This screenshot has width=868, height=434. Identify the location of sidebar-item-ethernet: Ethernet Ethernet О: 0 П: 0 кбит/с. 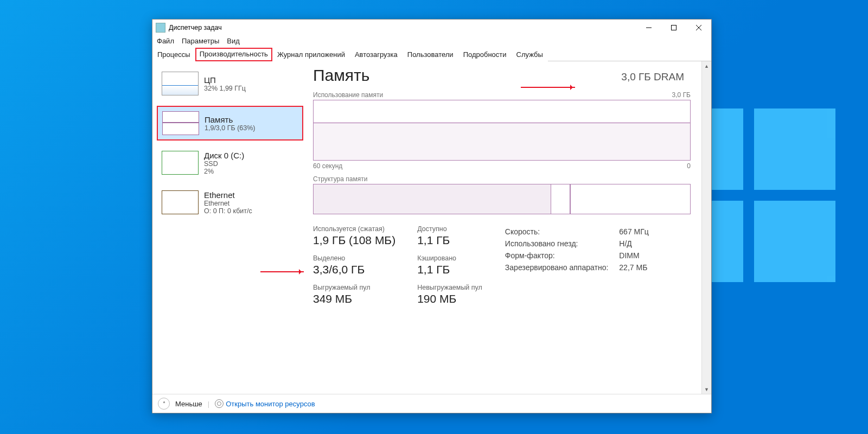
(230, 203).